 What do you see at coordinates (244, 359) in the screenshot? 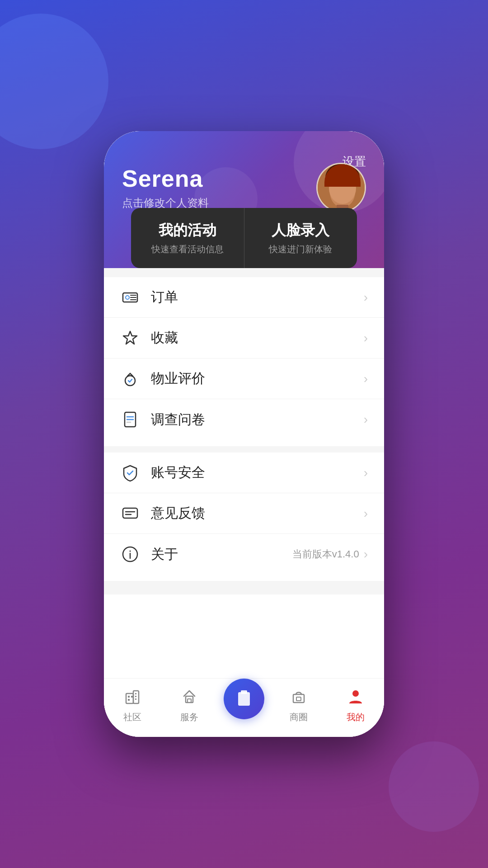
I see `menu-group-1: 订单 › 收藏 ›` at bounding box center [244, 359].